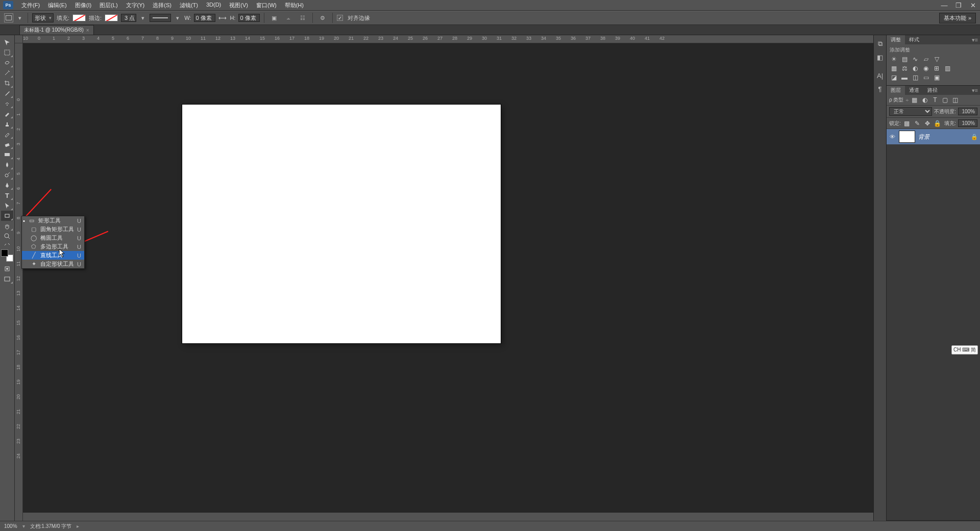  I want to click on balance-icon: ⚖, so click(904, 68).